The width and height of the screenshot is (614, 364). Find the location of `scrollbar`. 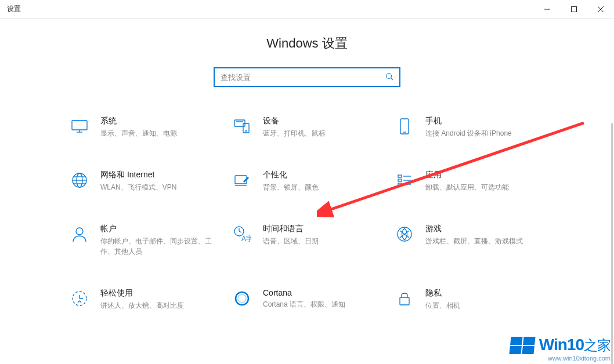

scrollbar is located at coordinates (612, 243).